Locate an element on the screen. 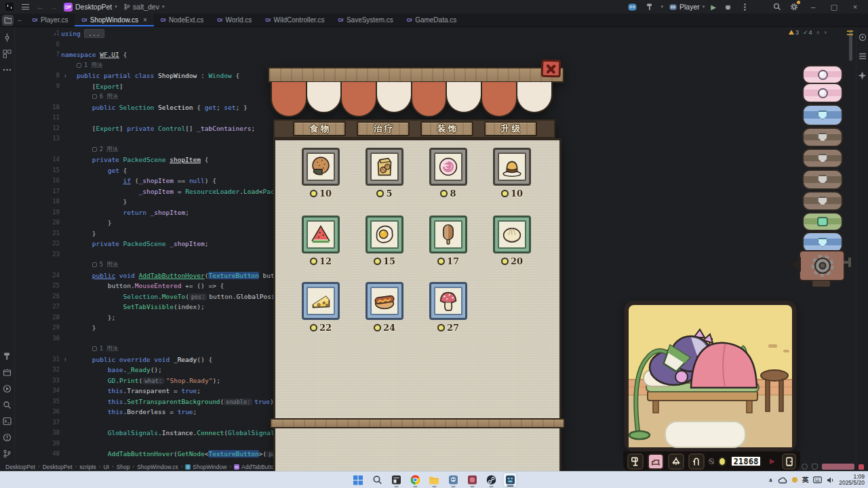 This screenshot has width=868, height=488. breadcrumb-item: scripts is located at coordinates (88, 467).